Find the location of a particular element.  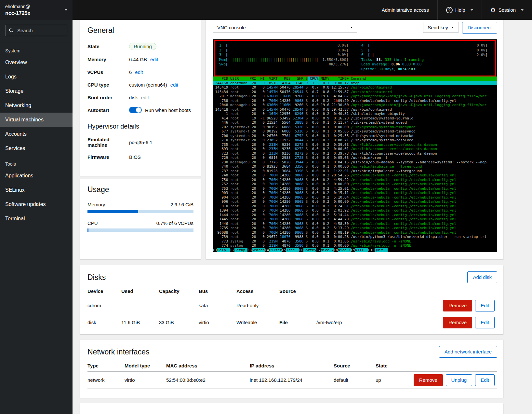

column-header-bus: Bus is located at coordinates (218, 291).